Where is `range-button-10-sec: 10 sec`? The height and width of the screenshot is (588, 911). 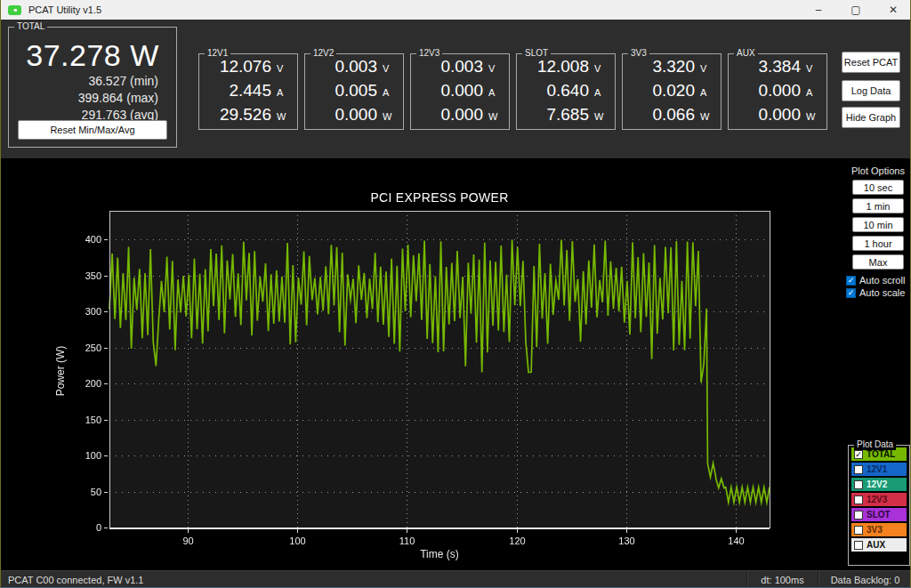 range-button-10-sec: 10 sec is located at coordinates (878, 187).